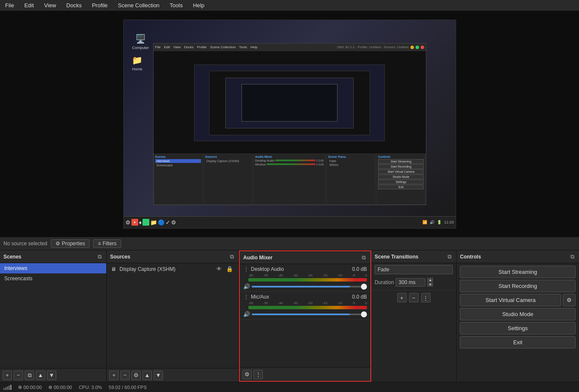 The height and width of the screenshot is (392, 579). Describe the element at coordinates (430, 280) in the screenshot. I see `duration-up-button: ▲` at that location.